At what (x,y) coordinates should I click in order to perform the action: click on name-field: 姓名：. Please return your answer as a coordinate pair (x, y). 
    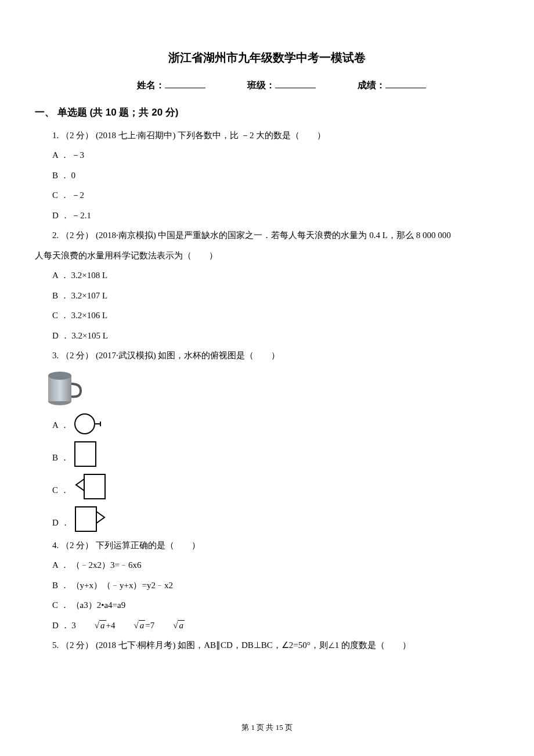
    Looking at the image, I should click on (171, 85).